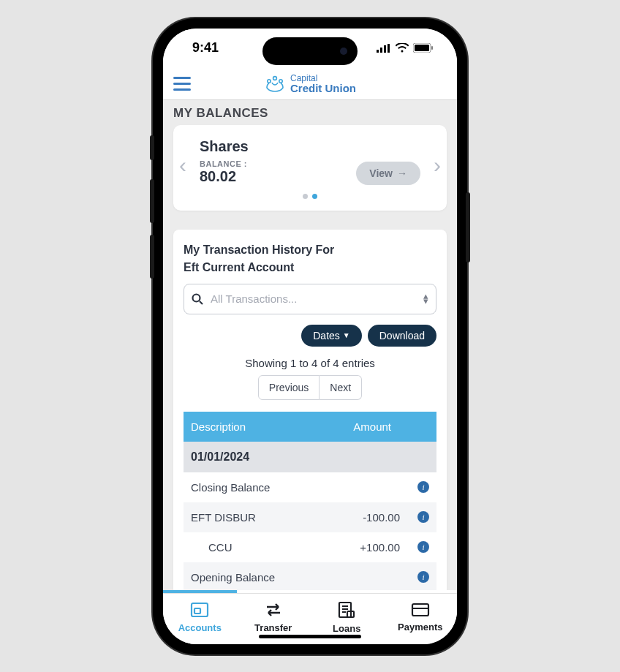 The width and height of the screenshot is (620, 672). What do you see at coordinates (310, 388) in the screenshot?
I see `pager-top: Previous Next` at bounding box center [310, 388].